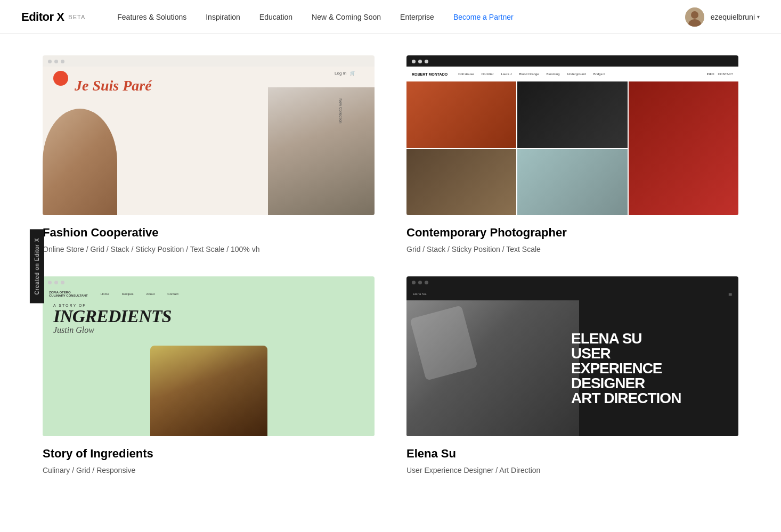  I want to click on card-tags-ingredients: Culinary / Grid / Responsive, so click(209, 471).